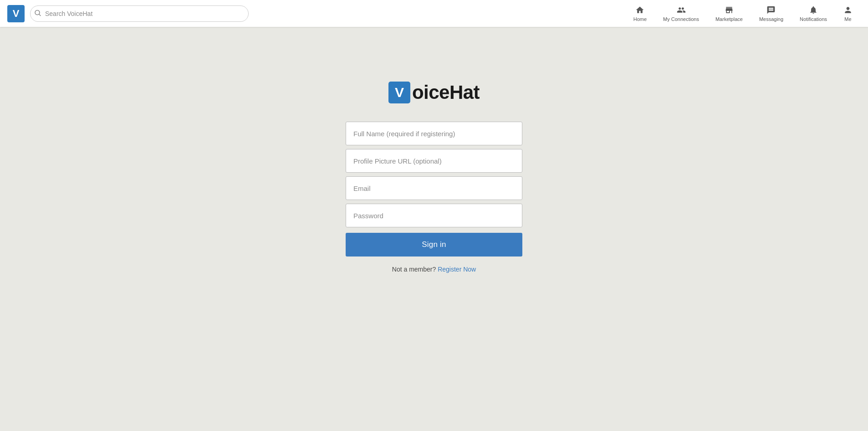  What do you see at coordinates (139, 14) in the screenshot?
I see `search-input` at bounding box center [139, 14].